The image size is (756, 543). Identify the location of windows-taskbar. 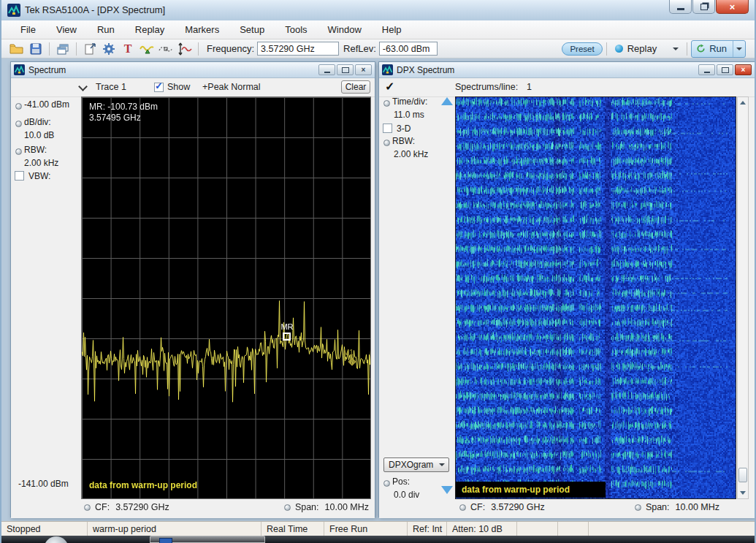
(378, 539).